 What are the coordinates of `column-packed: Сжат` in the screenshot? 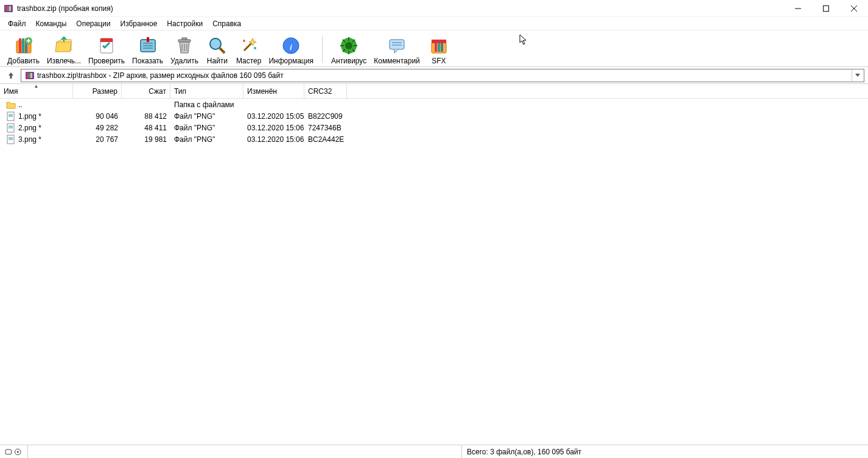 It's located at (146, 91).